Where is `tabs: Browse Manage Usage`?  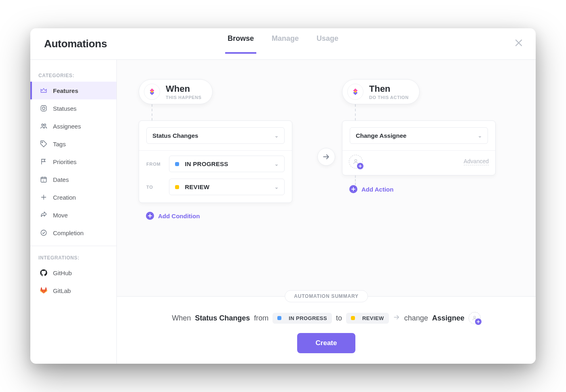 tabs: Browse Manage Usage is located at coordinates (283, 44).